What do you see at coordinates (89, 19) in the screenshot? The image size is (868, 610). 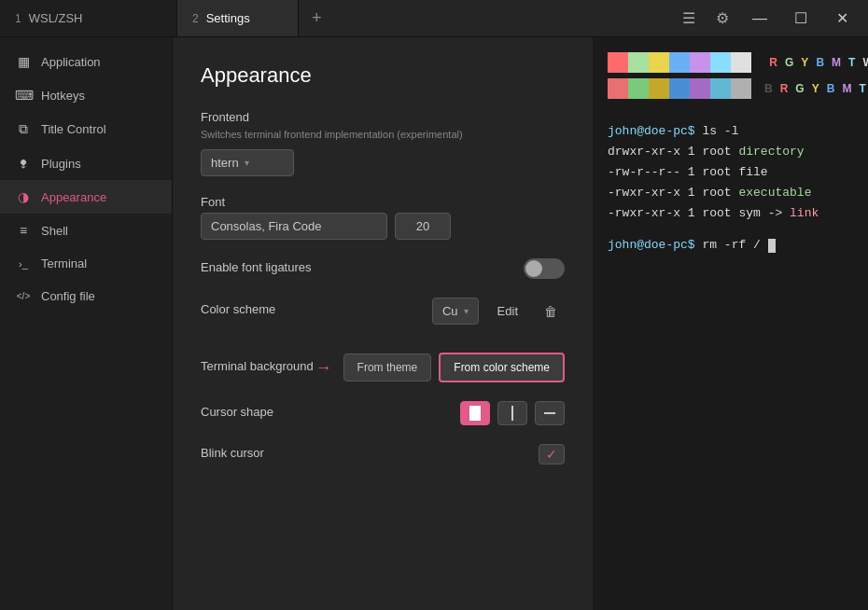 I see `tab-wsl: 1 WSL/ZSH` at bounding box center [89, 19].